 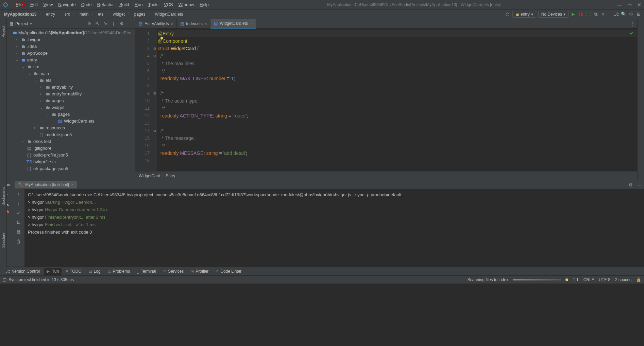 I want to click on status-hide-icon: ▢, so click(x=5, y=280).